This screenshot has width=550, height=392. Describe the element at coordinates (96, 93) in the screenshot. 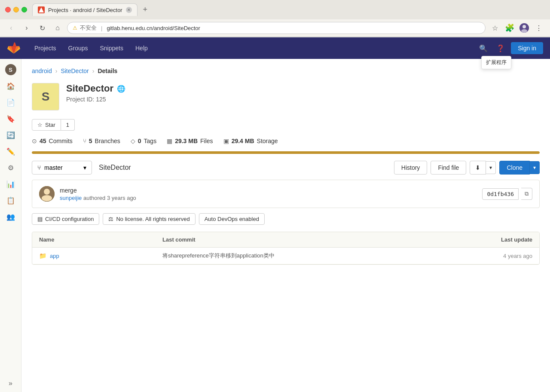

I see `project-info: SiteDector 🌐 Project ID: 125` at that location.